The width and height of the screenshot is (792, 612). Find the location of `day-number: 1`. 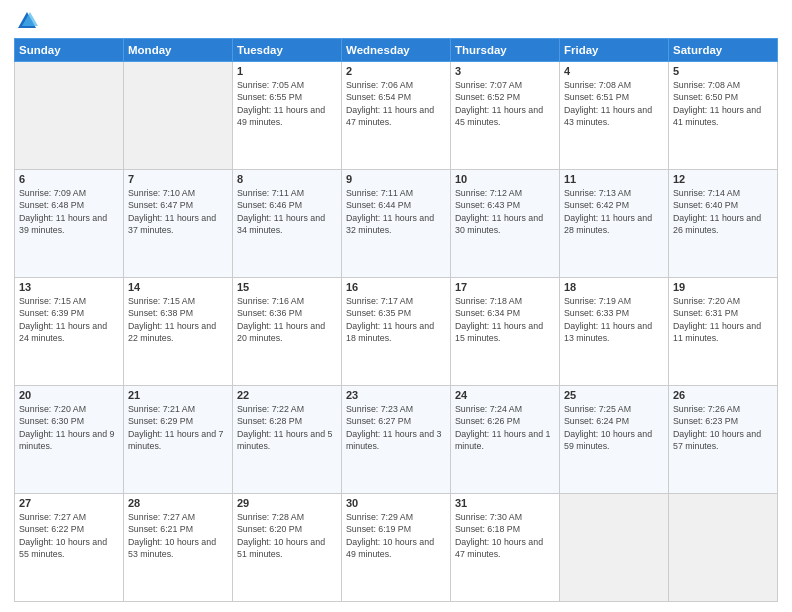

day-number: 1 is located at coordinates (287, 71).